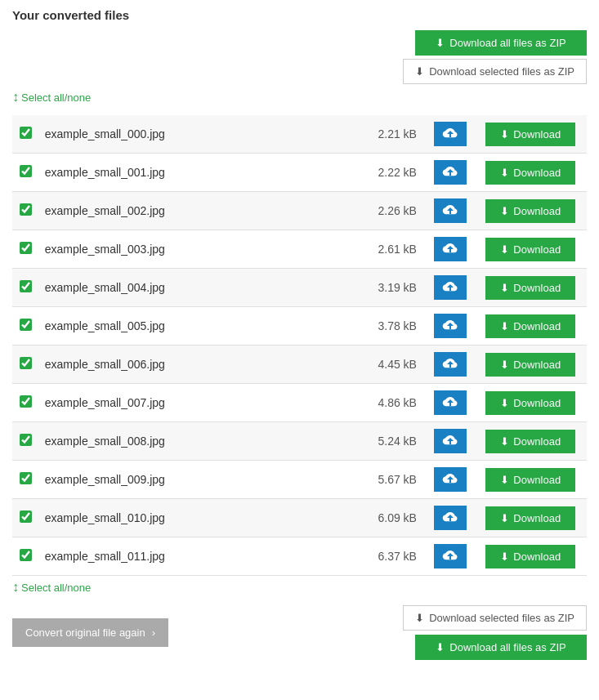 The width and height of the screenshot is (599, 700). I want to click on download-all-zip-bottom-button: ⬇ Download all files as ZIP, so click(501, 647).